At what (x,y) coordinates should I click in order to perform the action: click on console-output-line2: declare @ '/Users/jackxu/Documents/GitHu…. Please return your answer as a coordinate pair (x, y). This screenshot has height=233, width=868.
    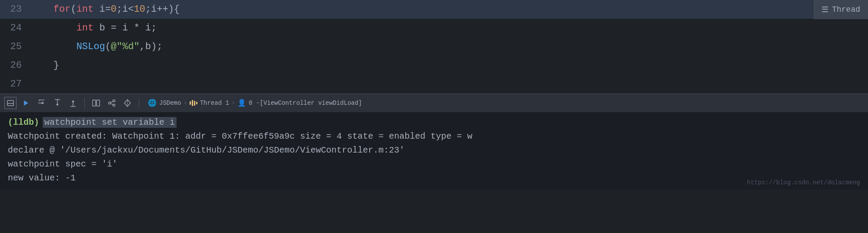
    Looking at the image, I should click on (434, 150).